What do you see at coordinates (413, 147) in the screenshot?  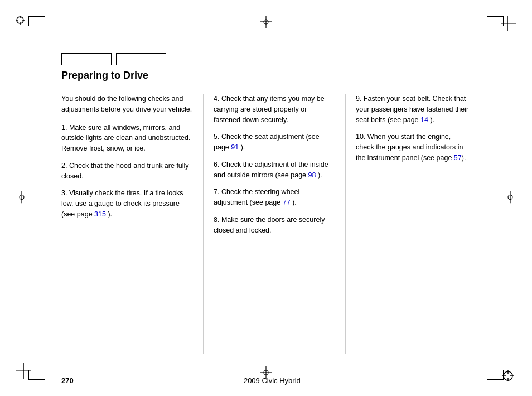 I see `list-item-10: 10. When you start the engine, check the…` at bounding box center [413, 147].